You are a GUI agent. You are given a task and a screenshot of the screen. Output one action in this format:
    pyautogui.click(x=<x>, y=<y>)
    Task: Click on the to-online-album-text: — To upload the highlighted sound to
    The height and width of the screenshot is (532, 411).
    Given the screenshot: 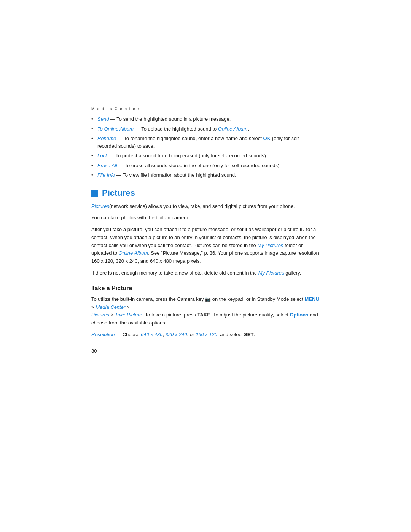 What is the action you would take?
    pyautogui.click(x=176, y=129)
    